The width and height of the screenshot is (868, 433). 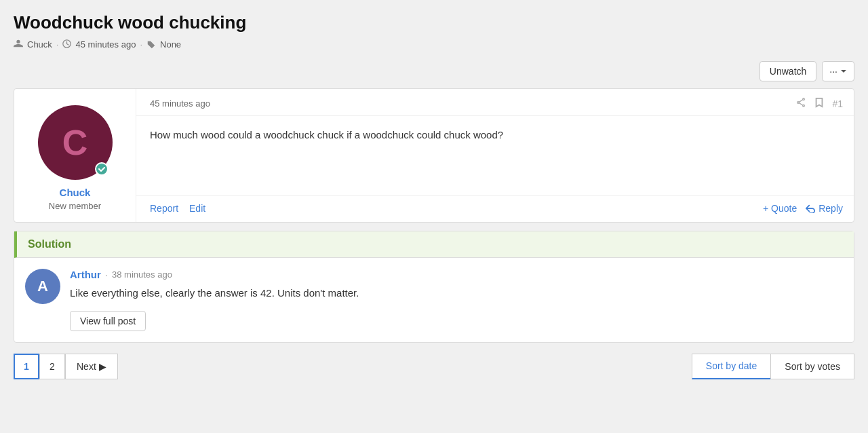 What do you see at coordinates (164, 208) in the screenshot?
I see `report-link: Report` at bounding box center [164, 208].